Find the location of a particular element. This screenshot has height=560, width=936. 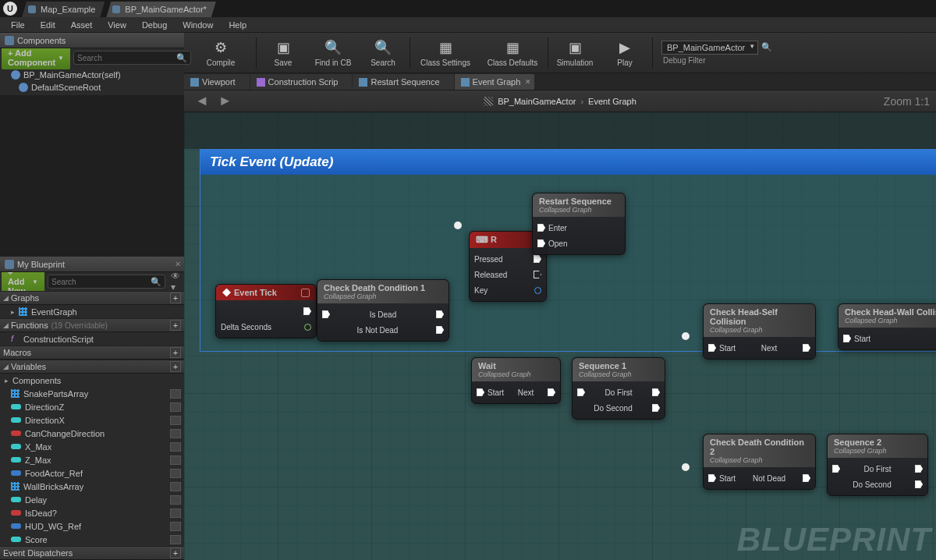

graph-eventgraph: ▸EventGraph is located at coordinates (92, 312).